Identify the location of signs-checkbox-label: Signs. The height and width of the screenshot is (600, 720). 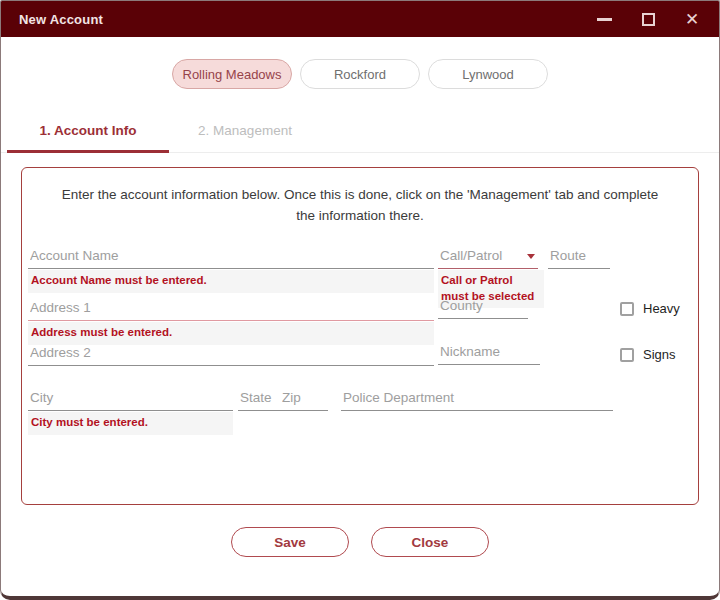
(660, 354).